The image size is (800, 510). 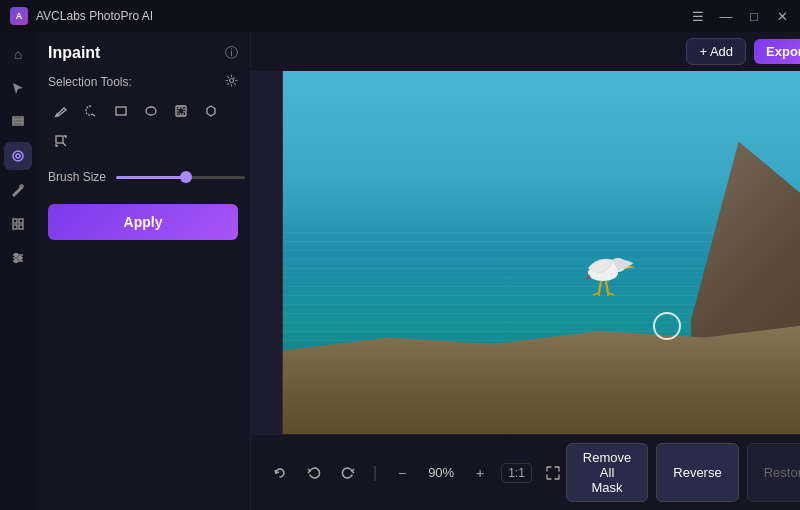 What do you see at coordinates (143, 126) in the screenshot?
I see `tools-row` at bounding box center [143, 126].